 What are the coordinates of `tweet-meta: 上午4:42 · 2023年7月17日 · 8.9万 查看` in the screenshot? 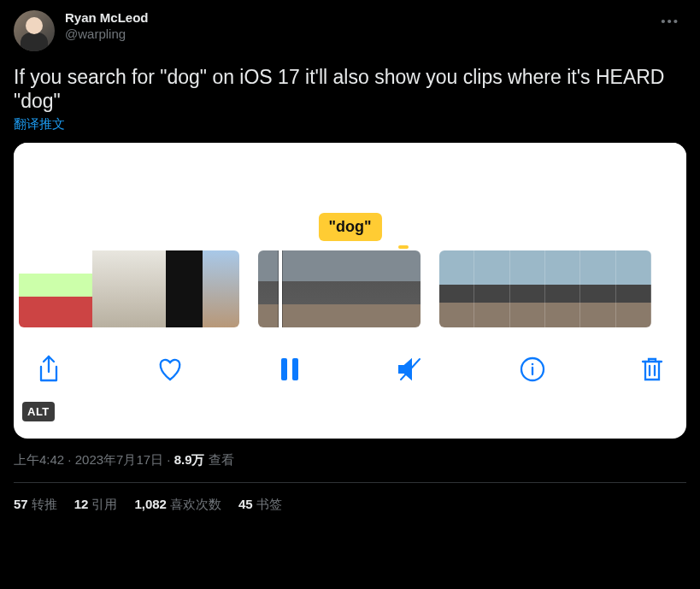 It's located at (350, 460).